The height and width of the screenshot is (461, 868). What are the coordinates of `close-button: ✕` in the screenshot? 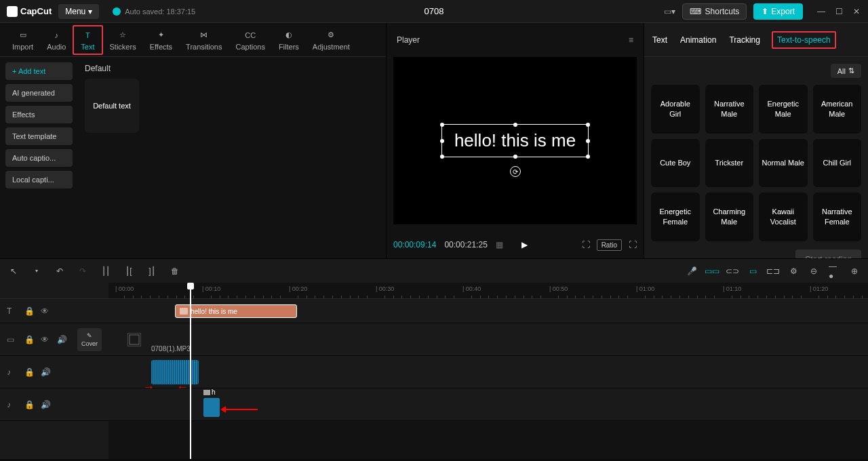 It's located at (856, 12).